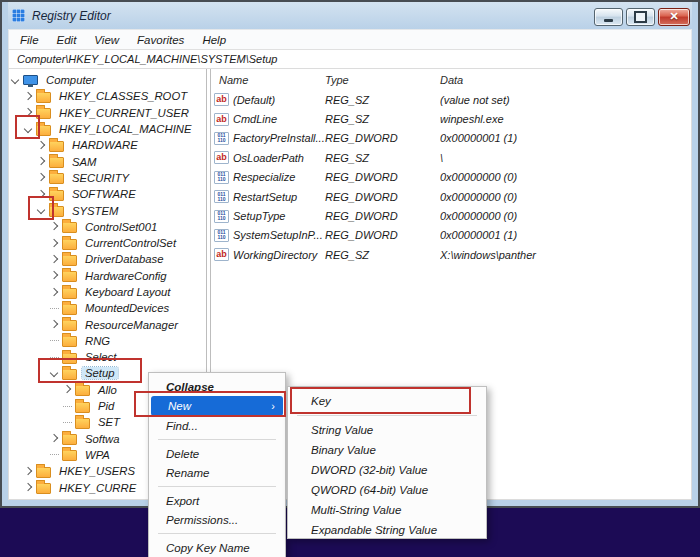 The width and height of the screenshot is (700, 557). I want to click on tree-item-computer: Computer, so click(108, 80).